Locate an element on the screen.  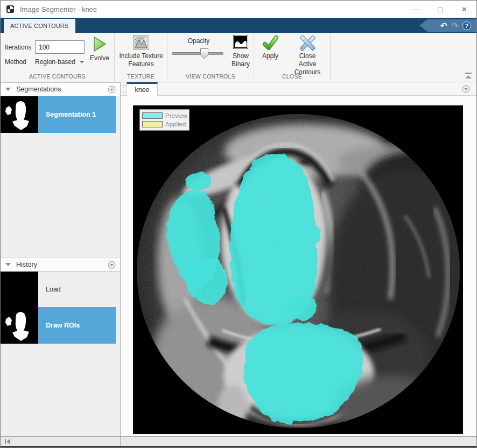
group-texture: Include Texture Features TEXTURE is located at coordinates (141, 57).